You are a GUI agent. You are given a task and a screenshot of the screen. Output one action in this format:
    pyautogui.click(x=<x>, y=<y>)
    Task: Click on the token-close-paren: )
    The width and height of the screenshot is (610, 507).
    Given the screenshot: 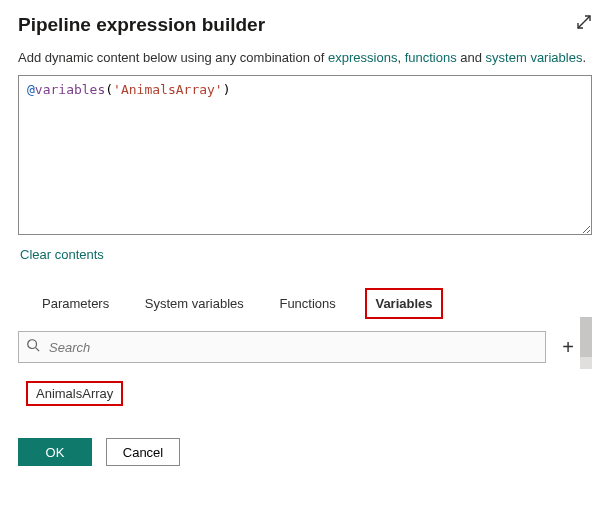 What is the action you would take?
    pyautogui.click(x=227, y=90)
    